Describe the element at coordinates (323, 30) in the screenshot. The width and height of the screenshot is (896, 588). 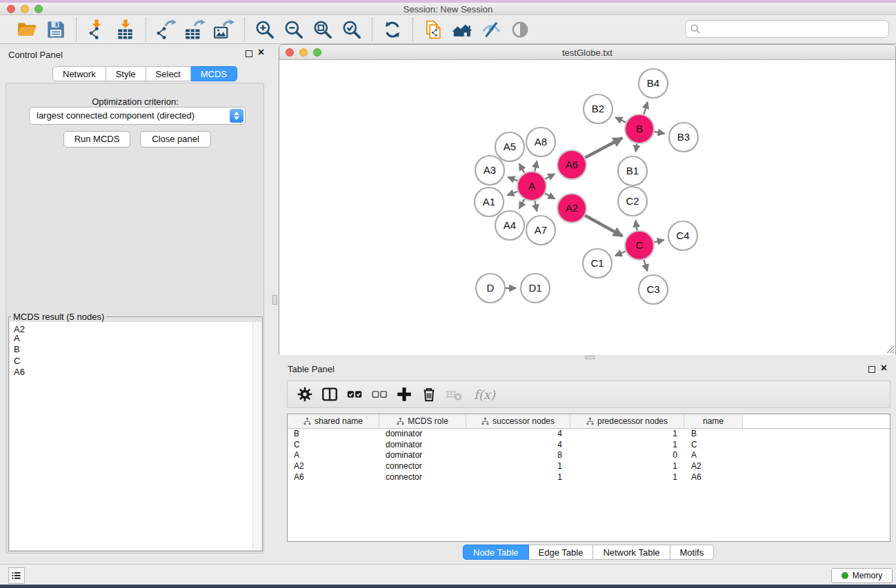
I see `zoom-fit-icon` at that location.